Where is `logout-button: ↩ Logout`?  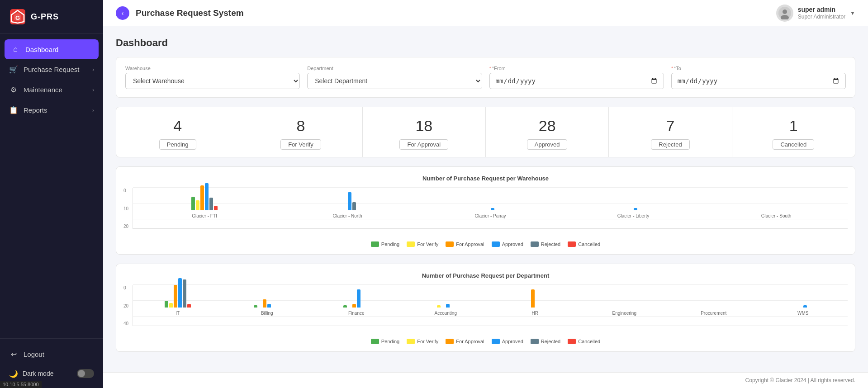 logout-button: ↩ Logout is located at coordinates (52, 355).